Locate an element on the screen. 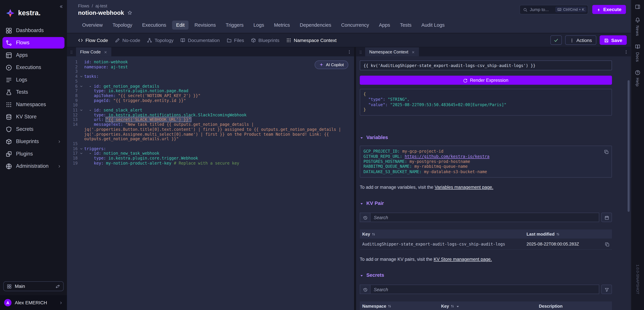  rail-item-help: Help is located at coordinates (638, 78).